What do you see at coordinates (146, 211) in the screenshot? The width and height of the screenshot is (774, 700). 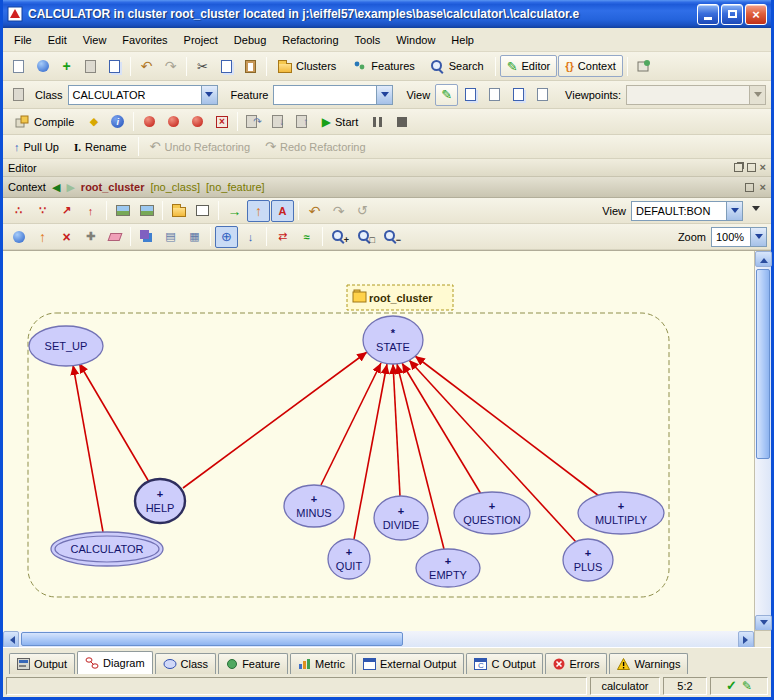 I see `export-html-icon` at bounding box center [146, 211].